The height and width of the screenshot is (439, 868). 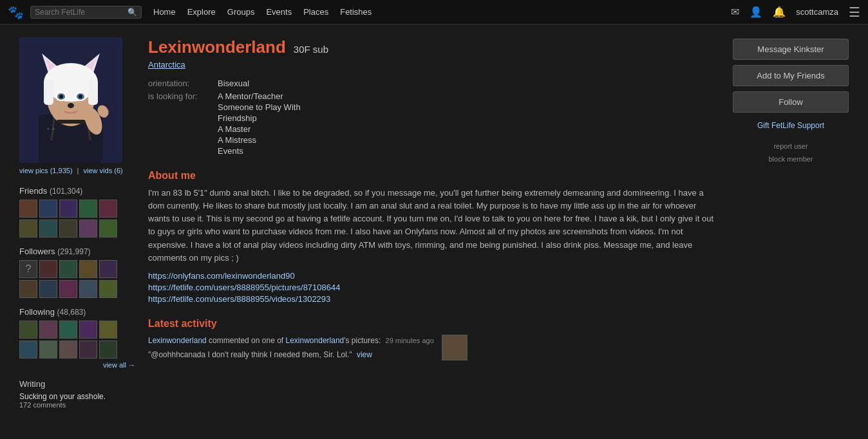 What do you see at coordinates (791, 153) in the screenshot?
I see `report-block-links: report user block member` at bounding box center [791, 153].